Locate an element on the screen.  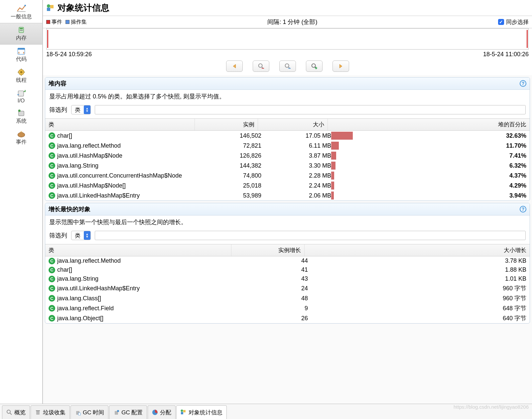
heap-panel-title: 堆内容 is located at coordinates (58, 83).